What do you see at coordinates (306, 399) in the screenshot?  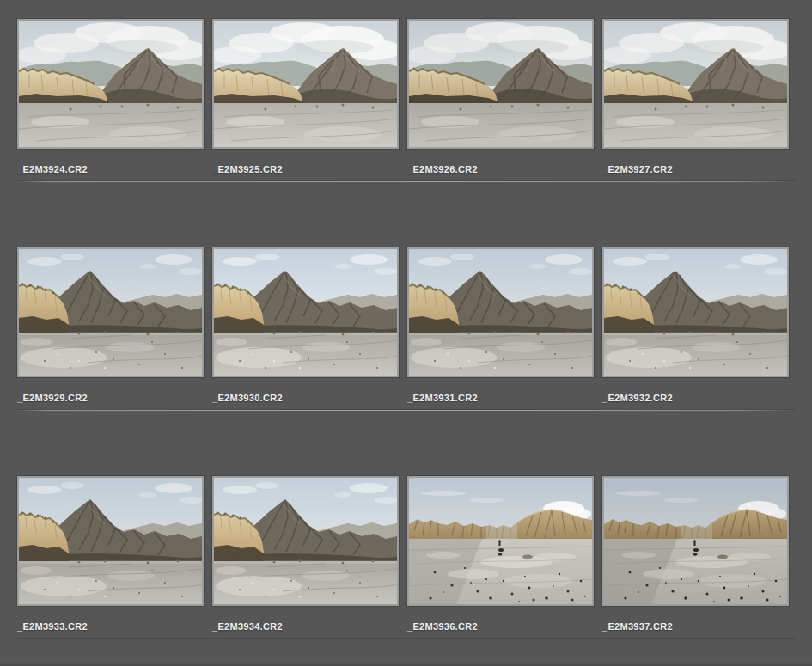 I see `filename-label: _E2M3930.CR2` at bounding box center [306, 399].